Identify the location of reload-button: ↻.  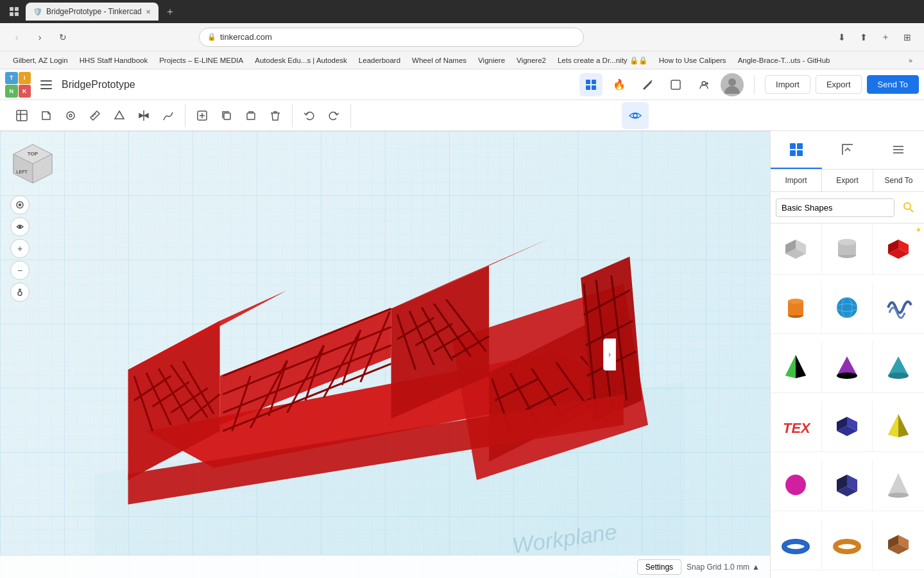
(63, 37).